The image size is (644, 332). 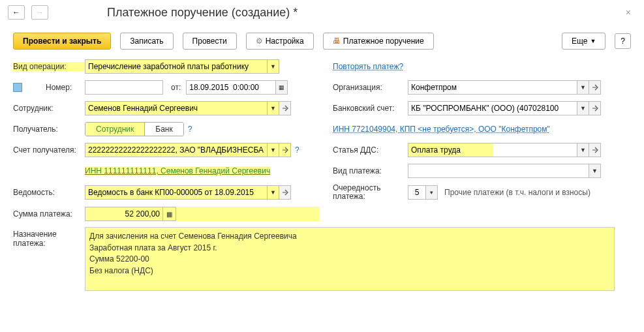 I want to click on queue-input, so click(x=417, y=192).